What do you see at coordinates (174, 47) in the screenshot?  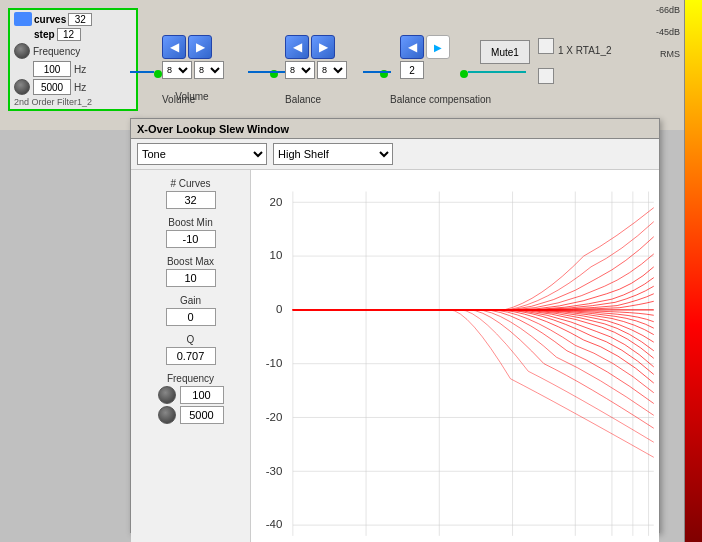 I see `arrow-left-icon: ◀` at bounding box center [174, 47].